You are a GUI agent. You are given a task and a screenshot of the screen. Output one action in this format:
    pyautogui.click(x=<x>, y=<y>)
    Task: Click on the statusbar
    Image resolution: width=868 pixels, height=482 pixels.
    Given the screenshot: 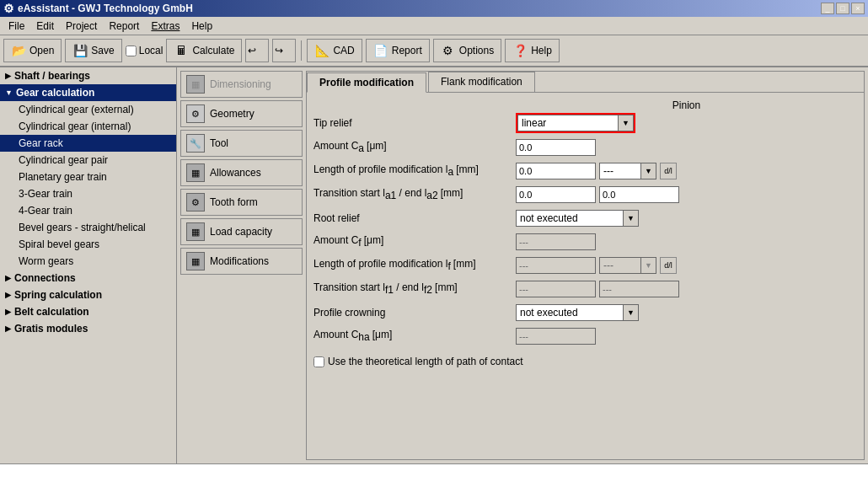 What is the action you would take?
    pyautogui.click(x=434, y=473)
    